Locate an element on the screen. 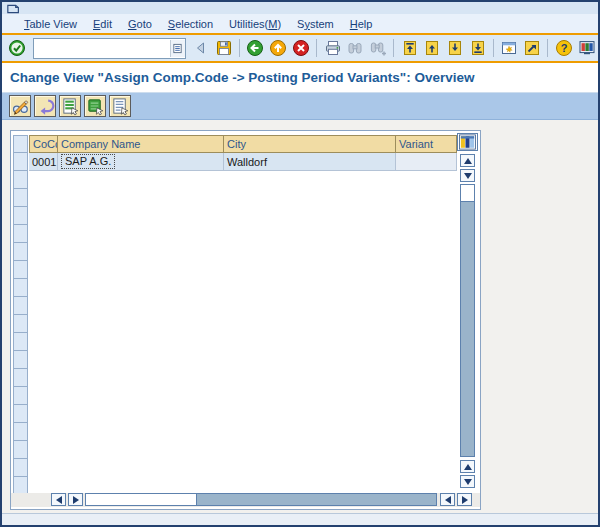 The width and height of the screenshot is (600, 527). window-titlebar is located at coordinates (300, 8).